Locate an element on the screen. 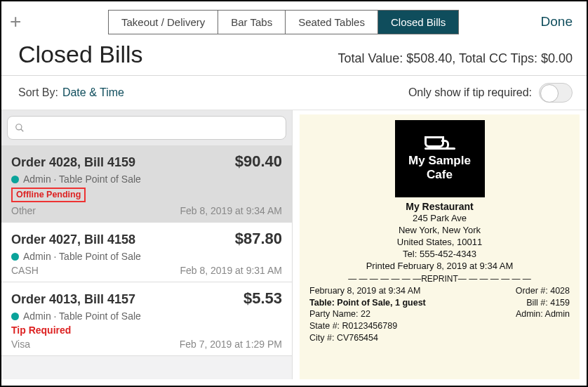  cup-icon is located at coordinates (434, 142).